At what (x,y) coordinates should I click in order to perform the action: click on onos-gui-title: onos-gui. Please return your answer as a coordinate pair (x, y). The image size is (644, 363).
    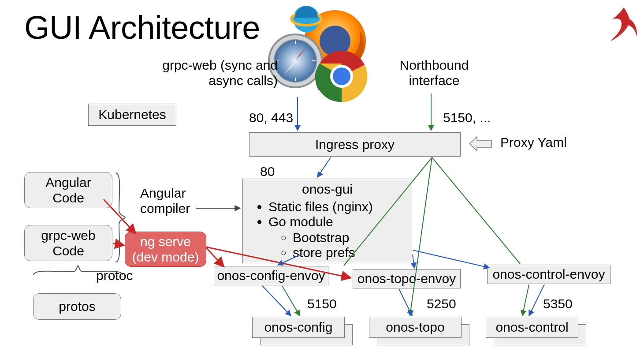
    Looking at the image, I should click on (327, 189).